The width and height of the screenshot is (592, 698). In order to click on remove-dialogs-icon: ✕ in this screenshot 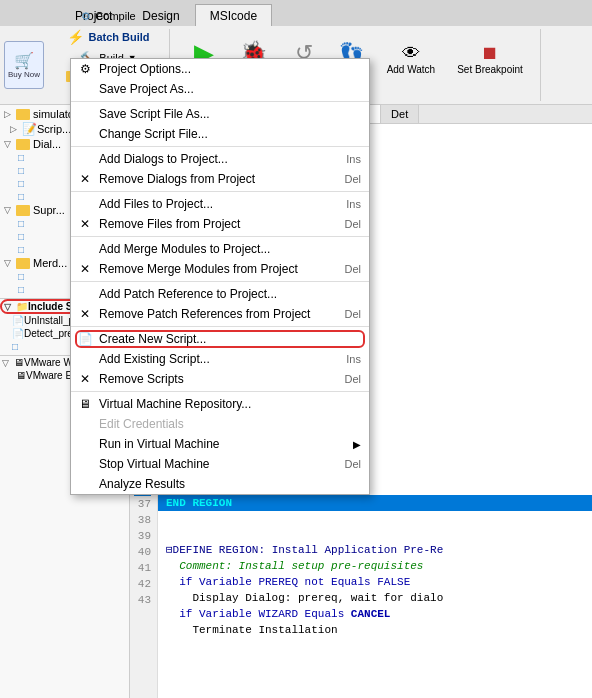, I will do `click(85, 179)`.